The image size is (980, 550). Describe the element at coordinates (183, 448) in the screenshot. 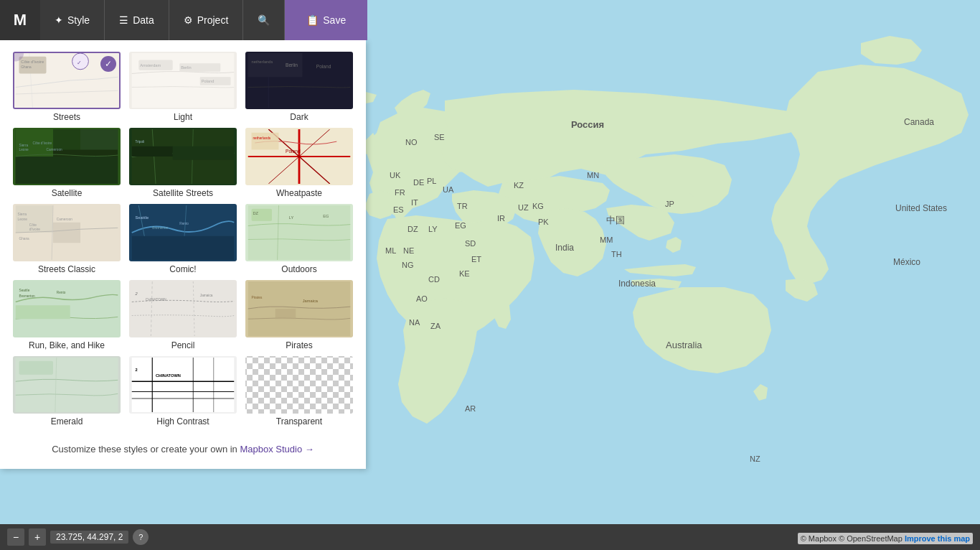

I see `customize-footer: Customize these styles or create your ow…` at that location.